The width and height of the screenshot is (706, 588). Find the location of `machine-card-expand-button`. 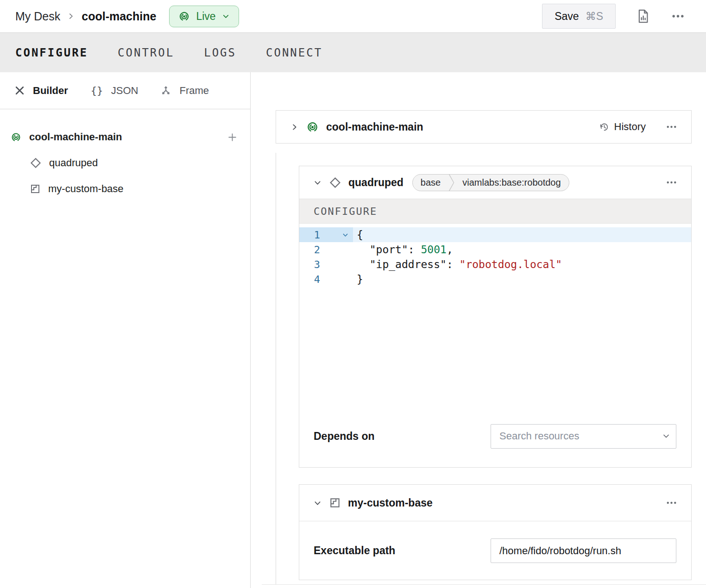

machine-card-expand-button is located at coordinates (295, 127).